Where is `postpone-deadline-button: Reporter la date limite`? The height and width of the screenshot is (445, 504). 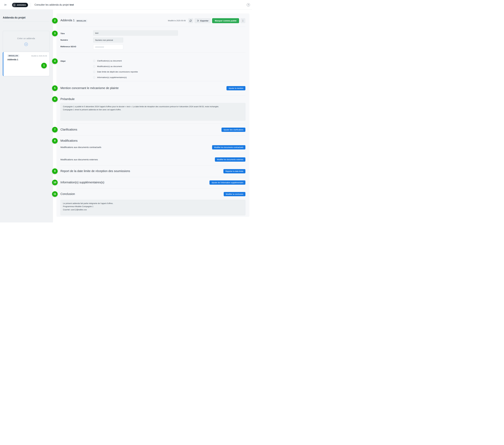 postpone-deadline-button: Reporter la date limite is located at coordinates (234, 171).